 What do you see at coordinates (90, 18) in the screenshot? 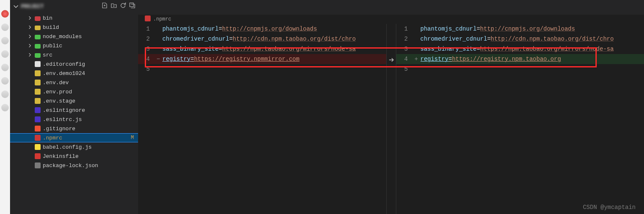
I see `tree-item-label: bin` at bounding box center [90, 18].